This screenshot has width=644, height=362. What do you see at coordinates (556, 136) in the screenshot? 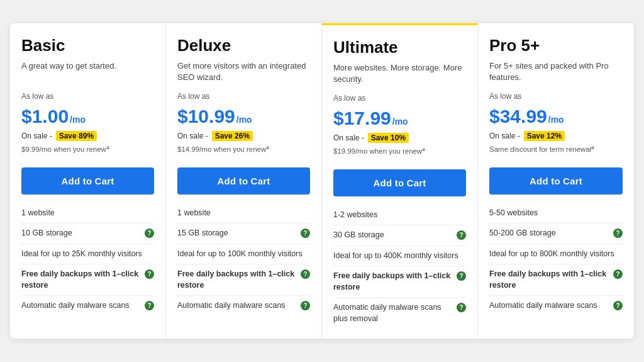
I see `sale-row-pro5: On sale - Save 12%` at bounding box center [556, 136].